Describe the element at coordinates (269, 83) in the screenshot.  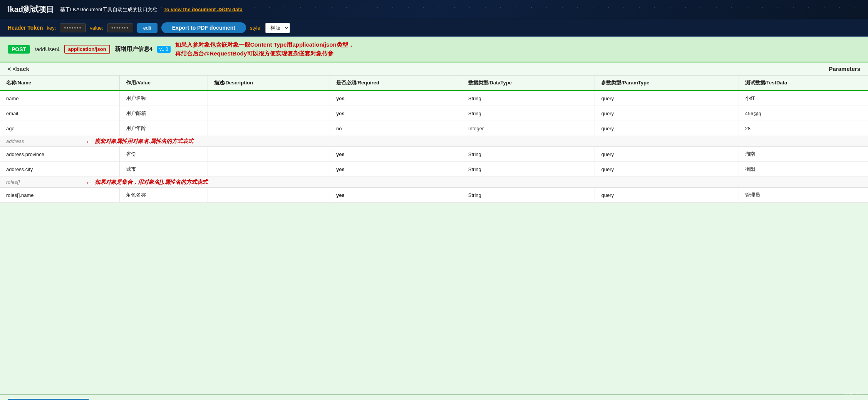
I see `col-description: 描述/Description` at that location.